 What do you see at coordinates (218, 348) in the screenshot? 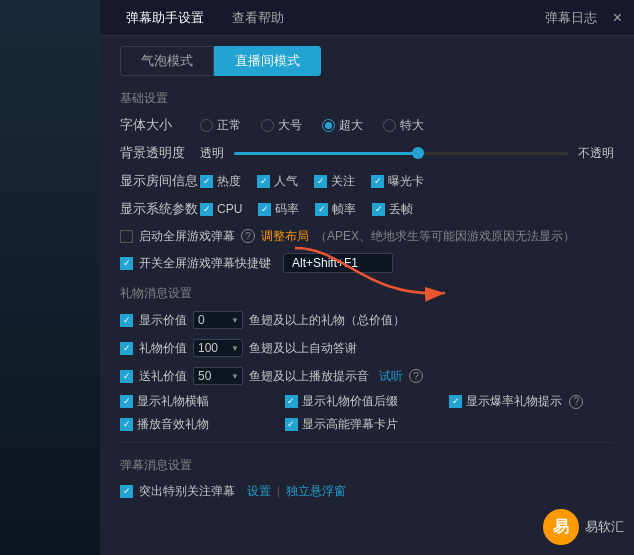
I see `gift-threshold-wrapper: 10050200` at bounding box center [218, 348].